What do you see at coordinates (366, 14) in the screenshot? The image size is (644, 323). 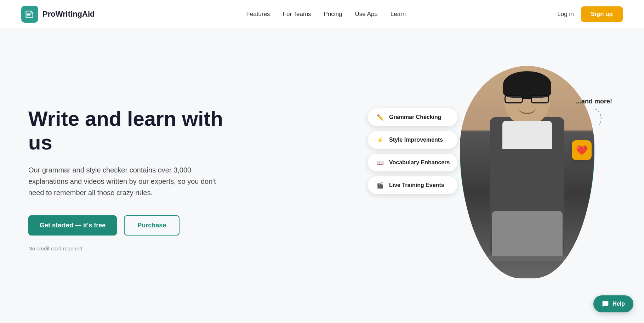 I see `nav-use-app: Use App` at bounding box center [366, 14].